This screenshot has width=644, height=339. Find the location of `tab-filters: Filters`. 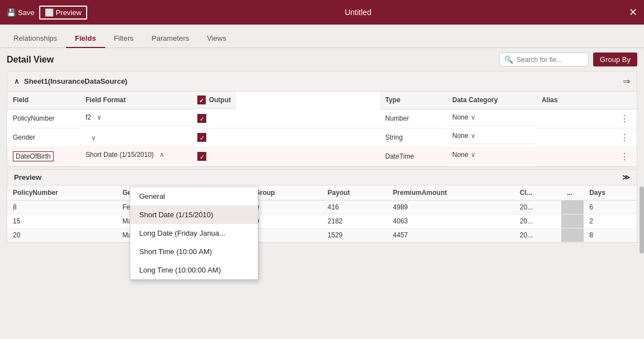

tab-filters: Filters is located at coordinates (124, 39).